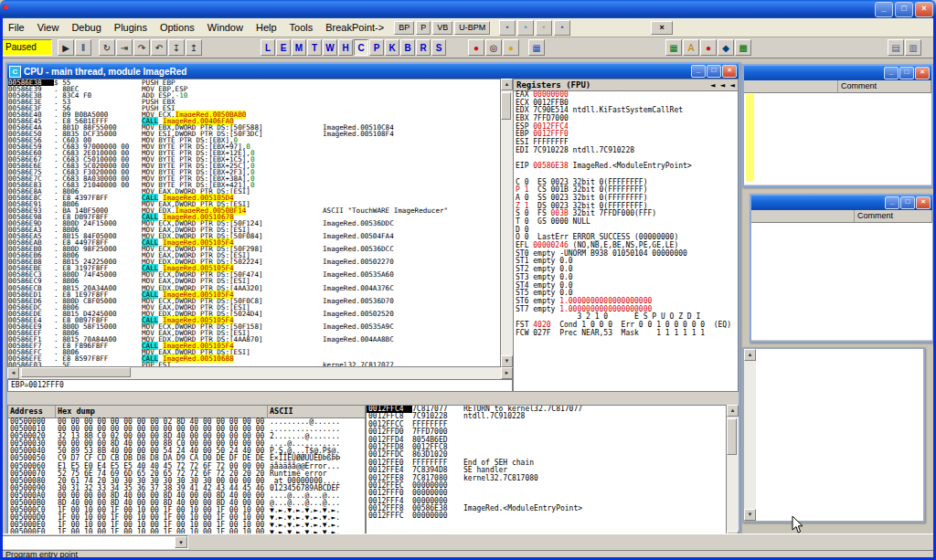 The image size is (936, 560). I want to click on window-letter-button-h: H, so click(346, 48).